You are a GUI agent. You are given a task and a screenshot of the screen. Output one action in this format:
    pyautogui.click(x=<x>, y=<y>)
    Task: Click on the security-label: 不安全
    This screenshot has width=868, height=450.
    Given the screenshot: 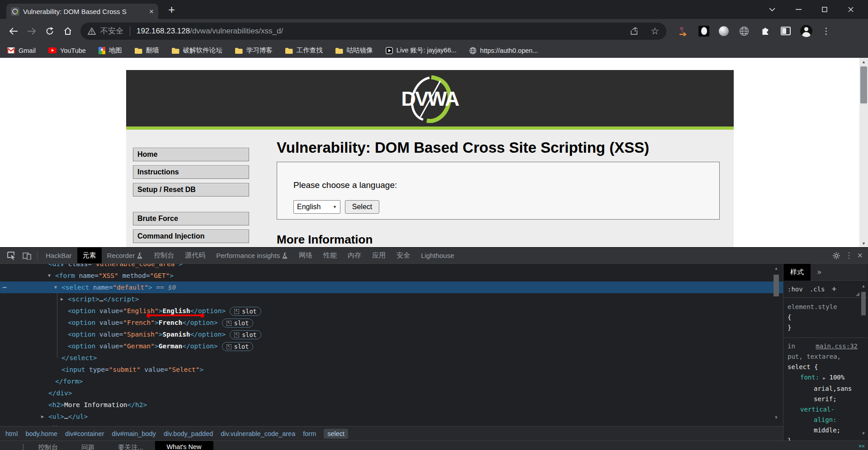 What is the action you would take?
    pyautogui.click(x=112, y=31)
    